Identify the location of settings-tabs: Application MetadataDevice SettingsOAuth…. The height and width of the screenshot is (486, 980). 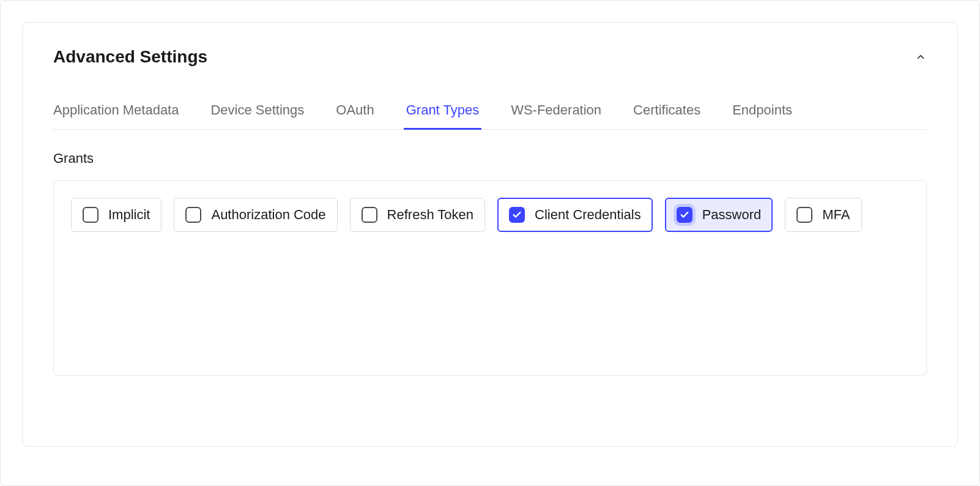
(490, 116).